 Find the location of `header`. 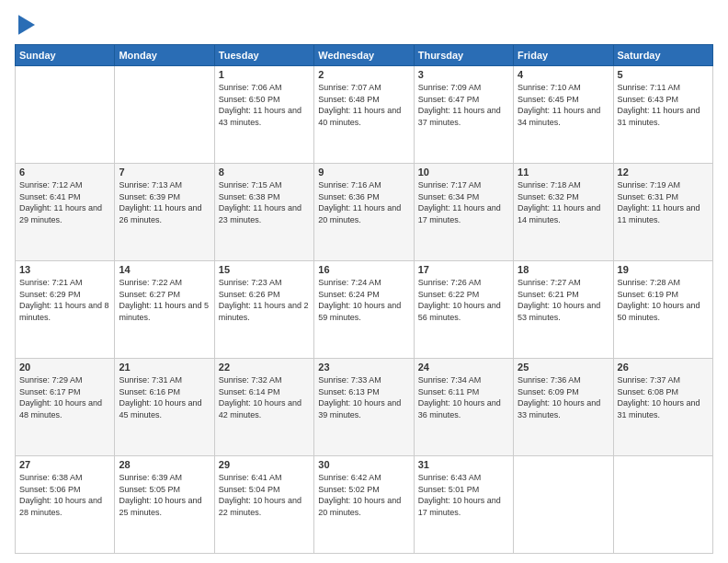

header is located at coordinates (364, 25).